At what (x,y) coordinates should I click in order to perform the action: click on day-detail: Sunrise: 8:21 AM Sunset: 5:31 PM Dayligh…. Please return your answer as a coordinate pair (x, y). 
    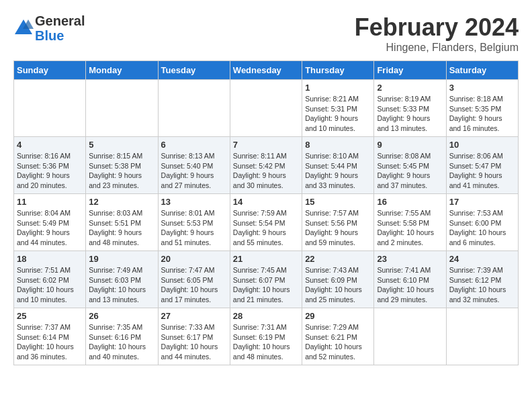
    Looking at the image, I should click on (338, 114).